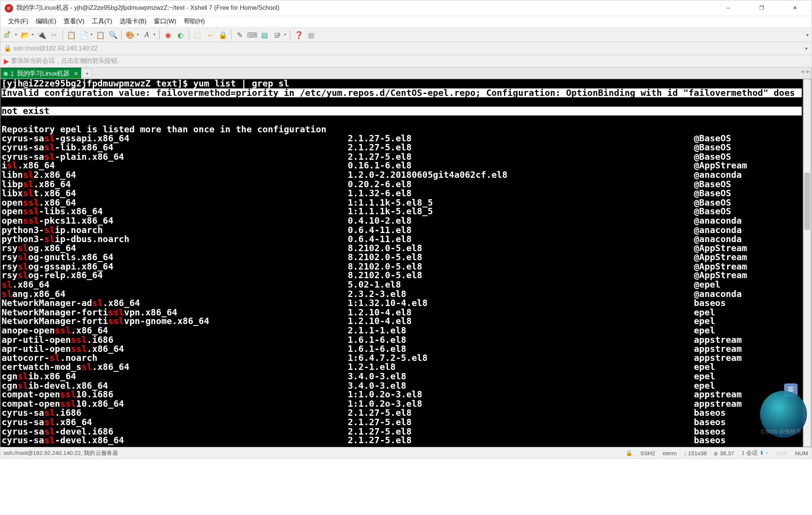 This screenshot has height=515, width=812. Describe the element at coordinates (43, 74) in the screenshot. I see `tab-label: 我的学习Linux机器` at that location.